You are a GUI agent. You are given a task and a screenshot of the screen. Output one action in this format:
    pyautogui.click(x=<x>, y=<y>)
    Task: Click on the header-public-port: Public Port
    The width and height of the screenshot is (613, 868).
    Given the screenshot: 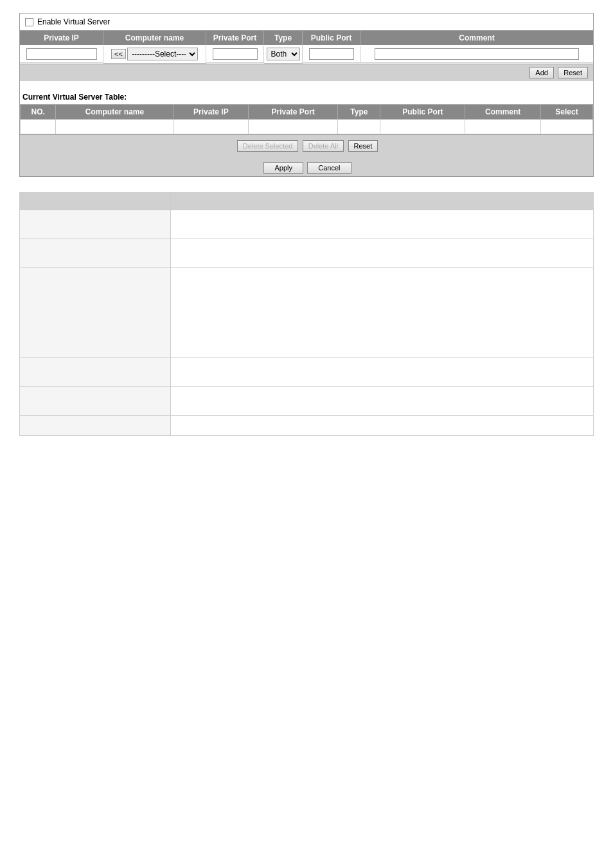 What is the action you would take?
    pyautogui.click(x=332, y=38)
    